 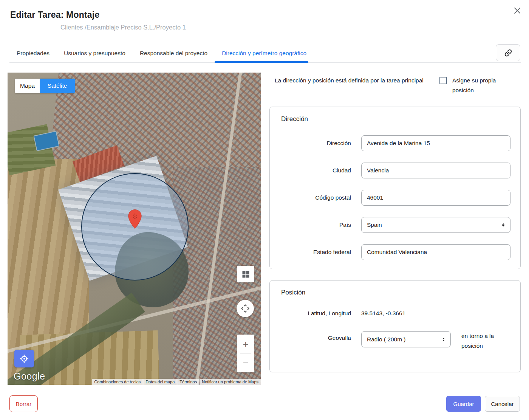 What do you see at coordinates (117, 382) in the screenshot?
I see `attribution-keyboard-shortcuts: Combinaciones de teclas` at bounding box center [117, 382].